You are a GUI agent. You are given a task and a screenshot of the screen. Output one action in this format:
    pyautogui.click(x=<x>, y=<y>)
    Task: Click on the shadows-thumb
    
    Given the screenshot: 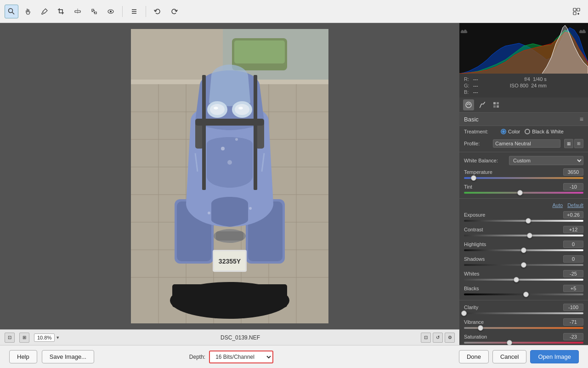 What is the action you would take?
    pyautogui.click(x=524, y=265)
    